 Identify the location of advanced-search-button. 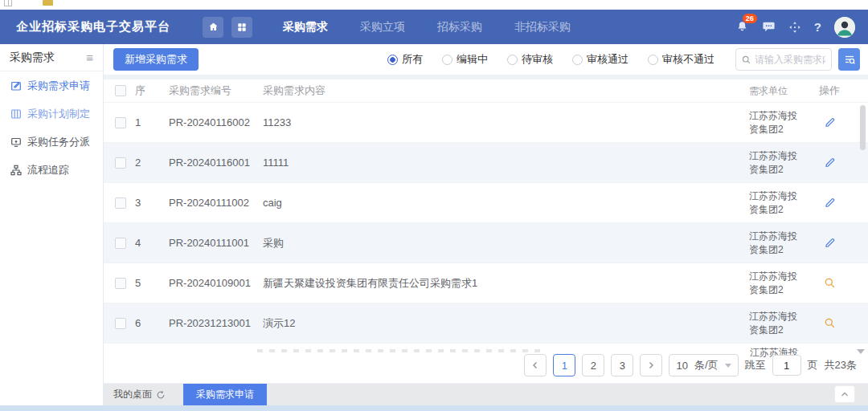
(849, 59).